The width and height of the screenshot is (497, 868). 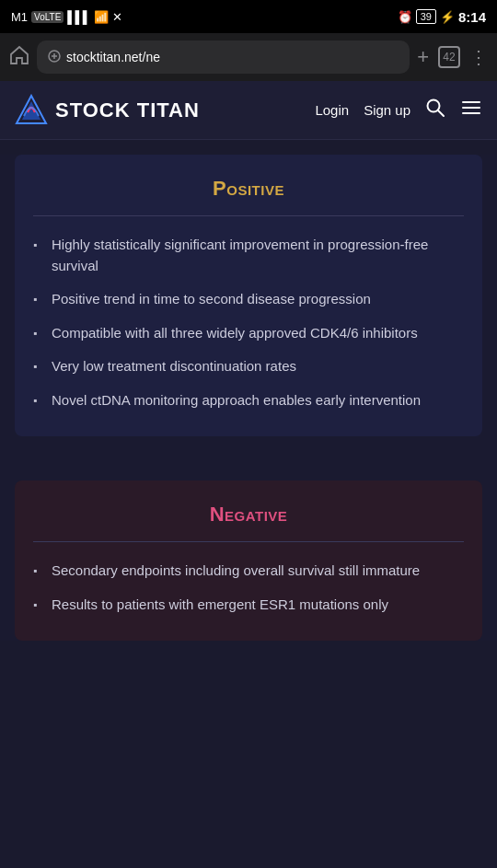 What do you see at coordinates (471, 110) in the screenshot?
I see `hamburger-menu-button` at bounding box center [471, 110].